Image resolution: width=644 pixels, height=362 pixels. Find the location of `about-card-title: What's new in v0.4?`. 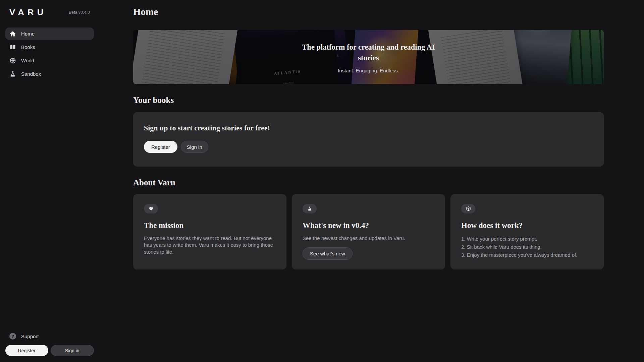

about-card-title: What's new in v0.4? is located at coordinates (368, 226).